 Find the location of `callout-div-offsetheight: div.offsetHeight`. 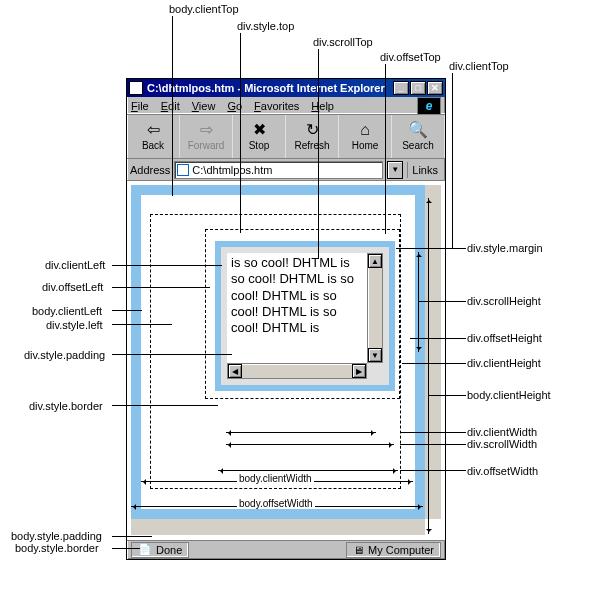

callout-div-offsetheight: div.offsetHeight is located at coordinates (504, 338).